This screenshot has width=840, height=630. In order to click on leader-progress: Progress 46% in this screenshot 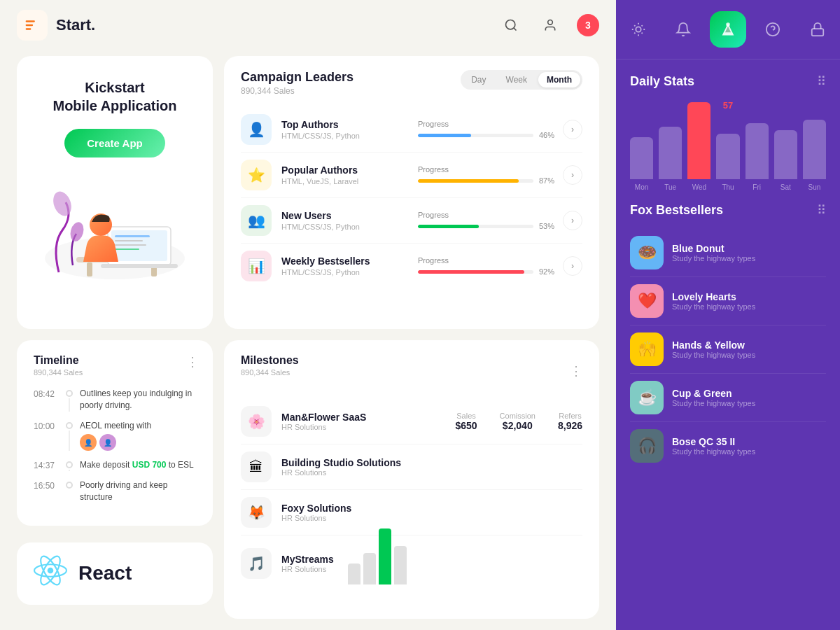, I will do `click(486, 130)`.